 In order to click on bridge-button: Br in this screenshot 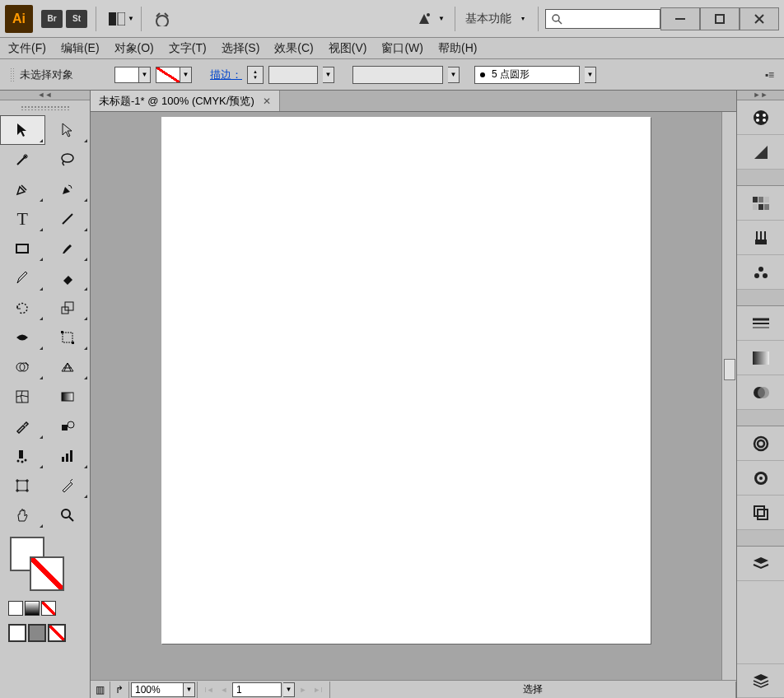, I will do `click(52, 19)`.